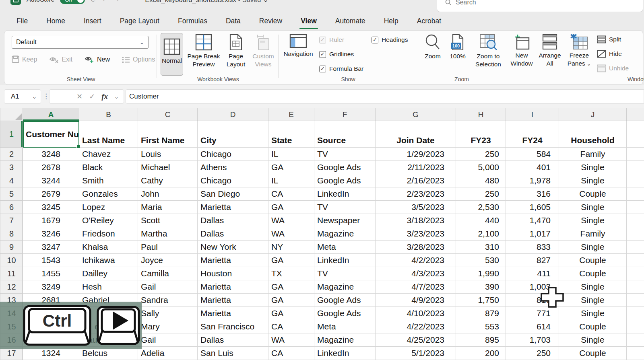 The width and height of the screenshot is (644, 362). I want to click on cell: 4/3/2023, so click(416, 274).